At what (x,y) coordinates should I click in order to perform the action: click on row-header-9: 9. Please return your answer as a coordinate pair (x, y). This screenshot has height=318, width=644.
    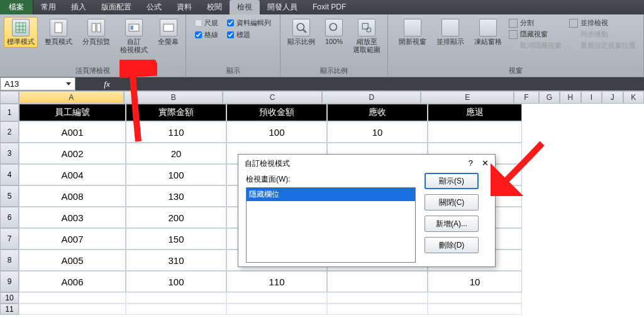
    Looking at the image, I should click on (9, 282).